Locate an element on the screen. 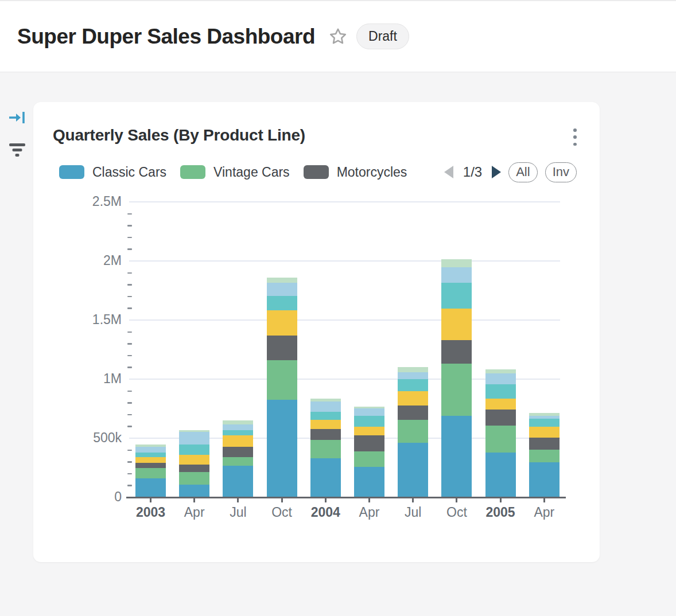 The width and height of the screenshot is (676, 616). chart-title: Quarterly Sales (By Product Line) is located at coordinates (179, 135).